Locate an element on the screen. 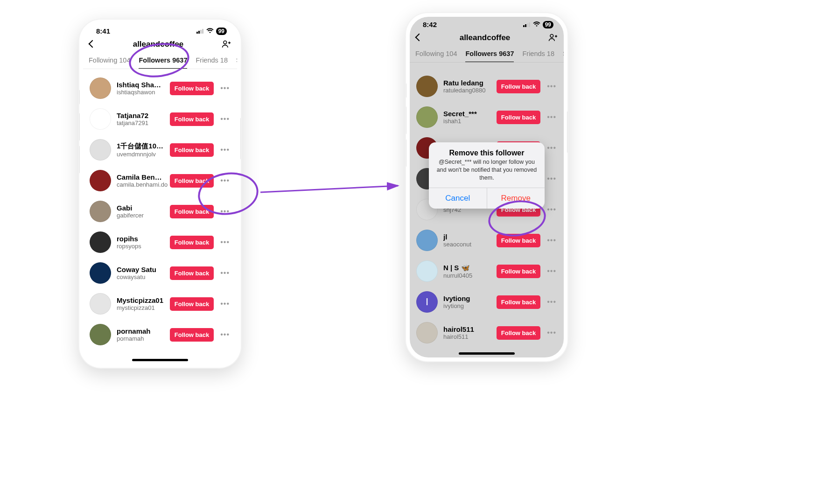 The width and height of the screenshot is (840, 504). follower-names: Gabigabifercer is located at coordinates (140, 211).